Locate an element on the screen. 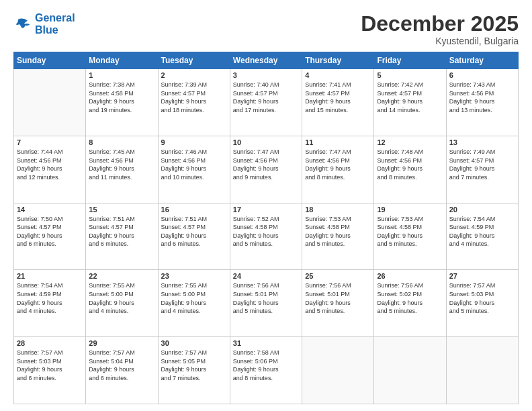 This screenshot has width=532, height=411. day-number: 5 is located at coordinates (410, 75).